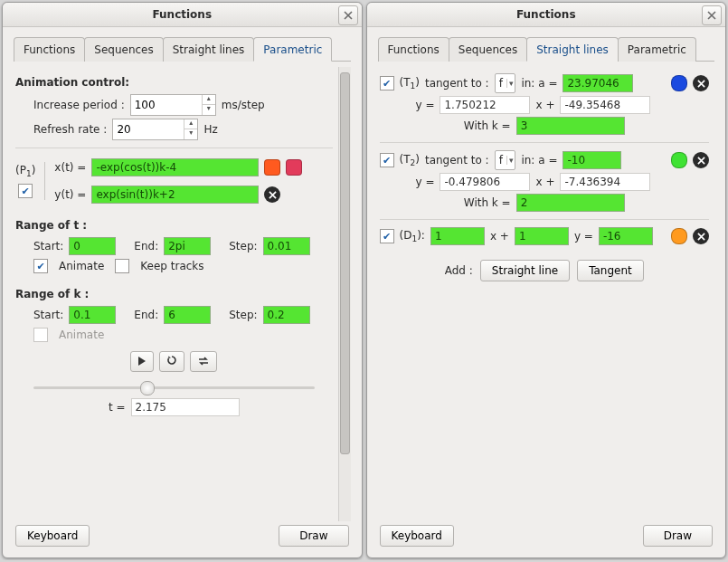 This screenshot has width=728, height=562. Describe the element at coordinates (210, 129) in the screenshot. I see `refresh-rate-unit: Hz` at that location.